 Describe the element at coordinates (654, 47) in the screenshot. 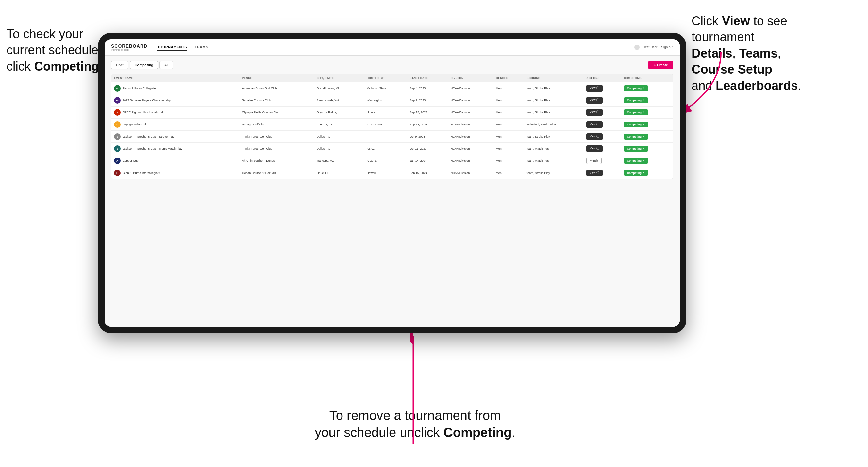

I see `nav-right: Test User Sign out` at that location.